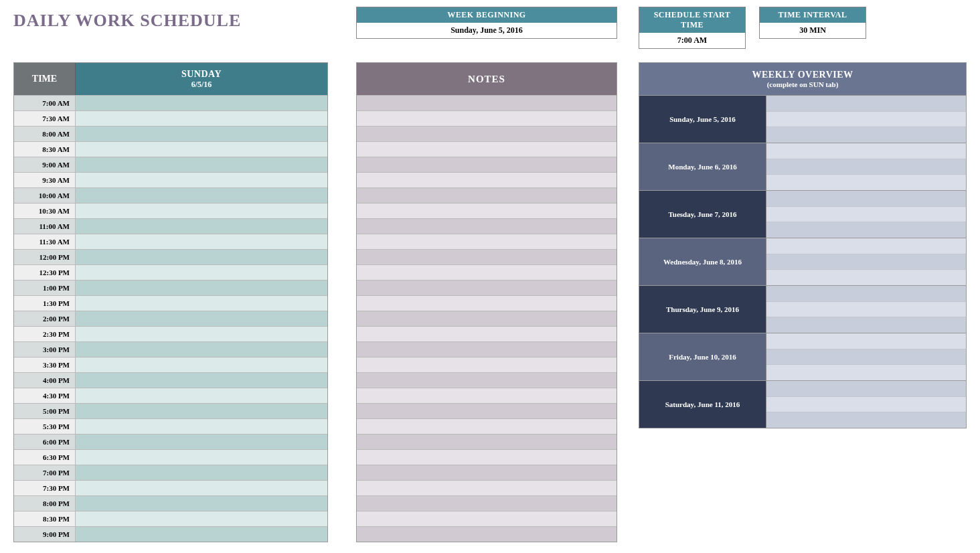  What do you see at coordinates (45, 79) in the screenshot?
I see `time-column-header: TIME` at bounding box center [45, 79].